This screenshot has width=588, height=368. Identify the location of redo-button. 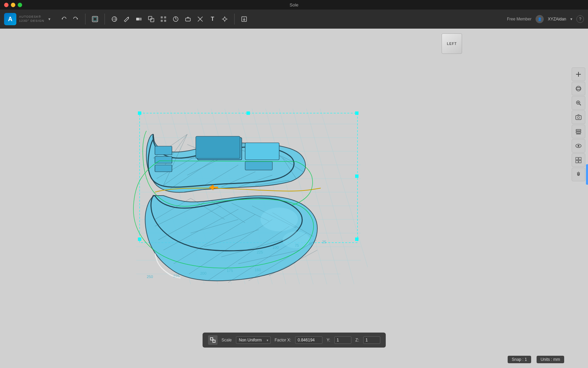
(76, 19).